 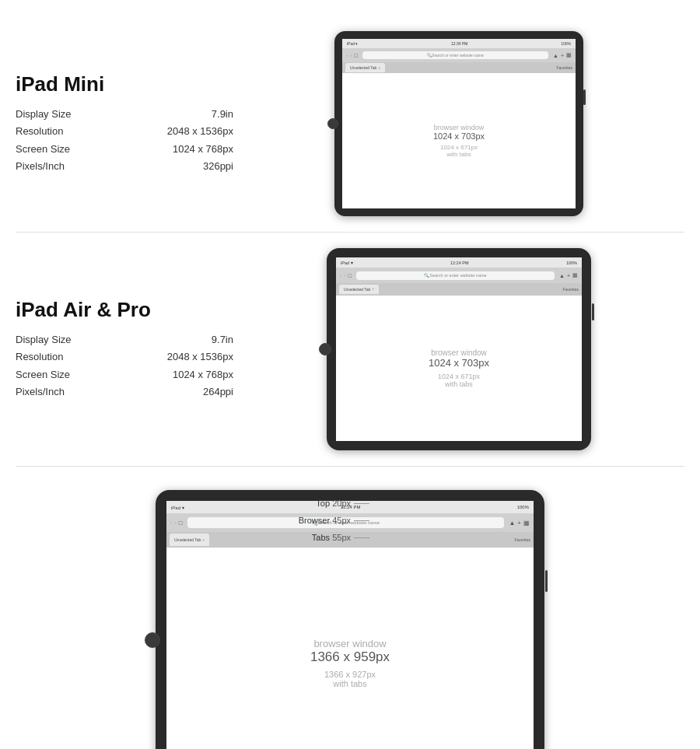 What do you see at coordinates (459, 44) in the screenshot?
I see `status-time: 12:34 PM` at bounding box center [459, 44].